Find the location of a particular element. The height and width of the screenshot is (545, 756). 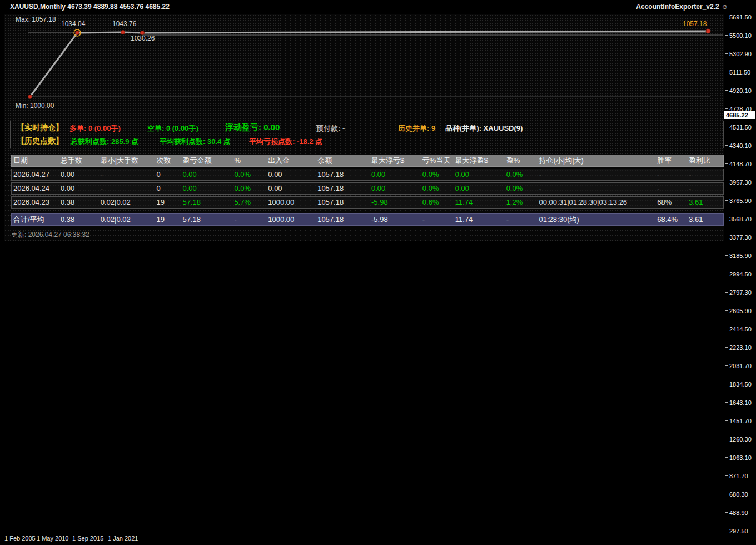

price-axis-label: 4531.50 is located at coordinates (743, 127).